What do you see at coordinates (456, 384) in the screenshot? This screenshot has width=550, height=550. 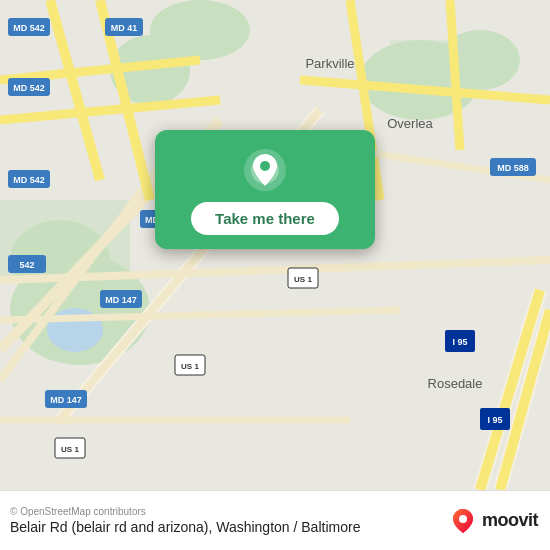 I see `svg-text: Rosedale` at bounding box center [456, 384].